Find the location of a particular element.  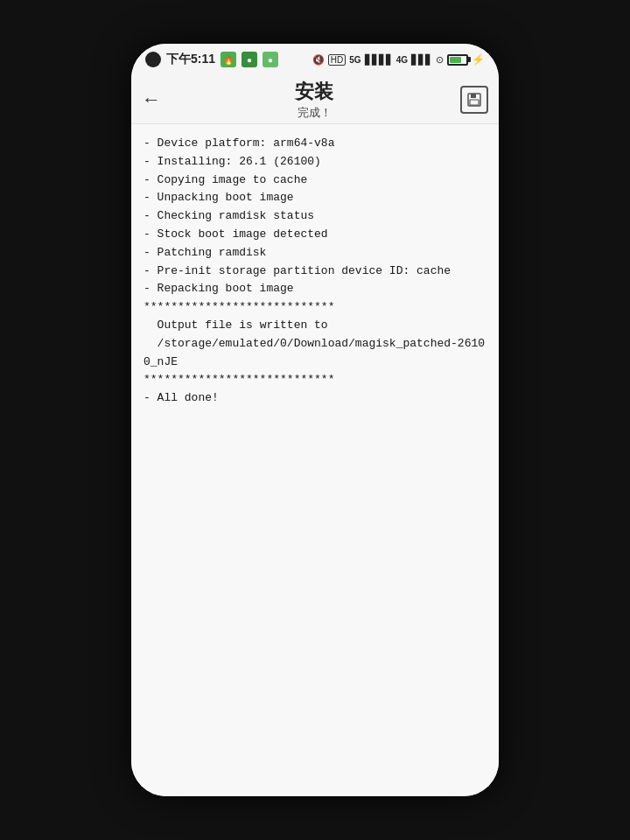

log-line: - Repacking boot image is located at coordinates (315, 289).